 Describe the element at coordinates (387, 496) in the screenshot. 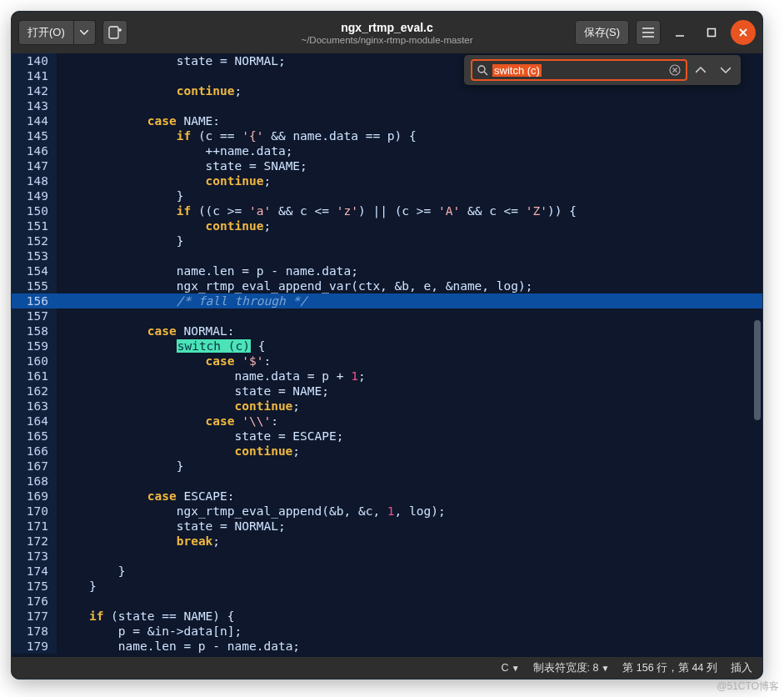

I see `code-line: 169 case ESCAPE:` at that location.